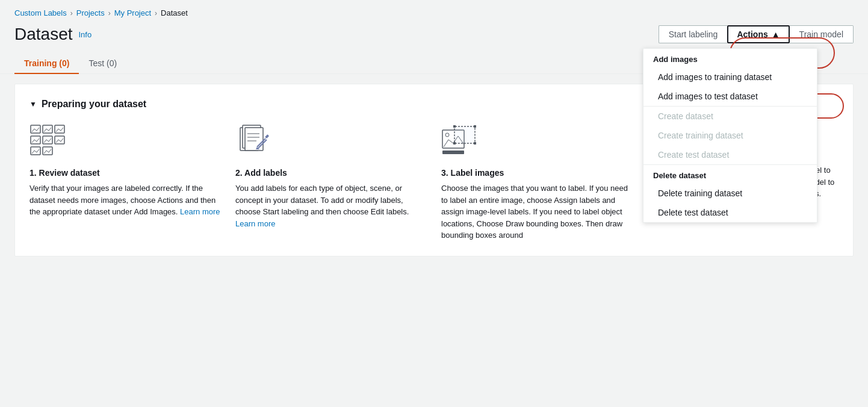  What do you see at coordinates (752, 34) in the screenshot?
I see `actions-label: Actions` at bounding box center [752, 34].